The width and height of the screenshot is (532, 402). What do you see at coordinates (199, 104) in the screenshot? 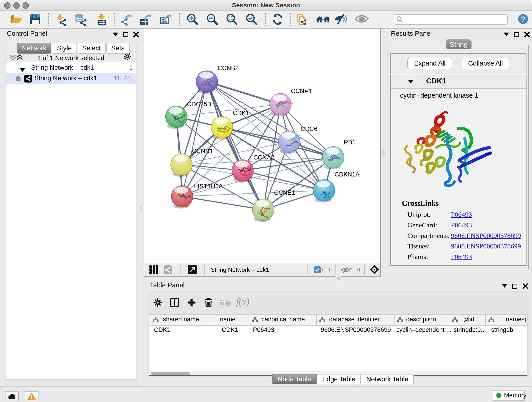
I see `svg-text: CDC25B` at bounding box center [199, 104].